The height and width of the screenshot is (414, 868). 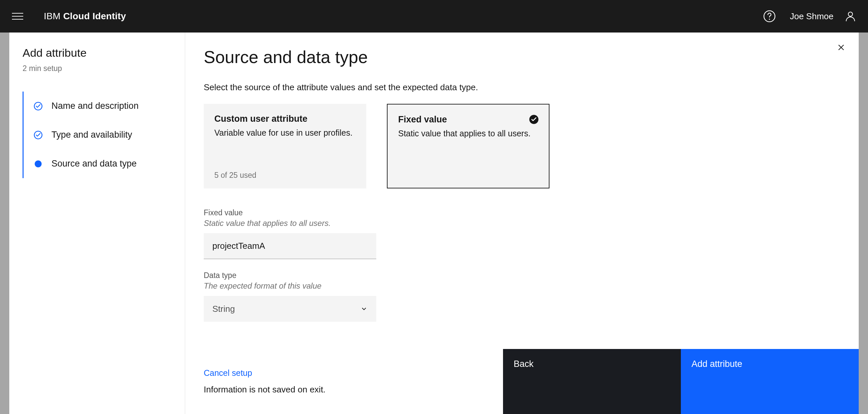 I want to click on back-button: Back, so click(x=592, y=381).